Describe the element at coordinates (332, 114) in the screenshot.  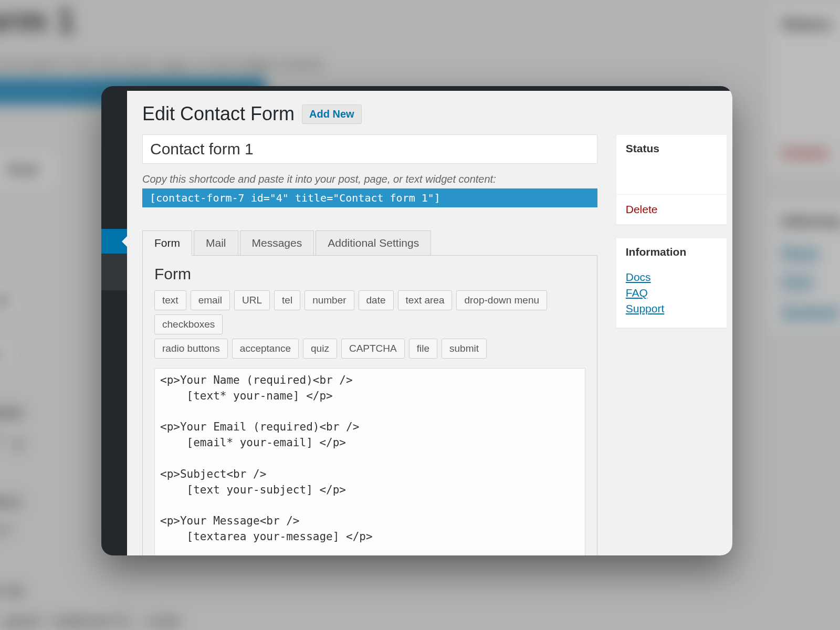
I see `add-new-button: Add New` at that location.